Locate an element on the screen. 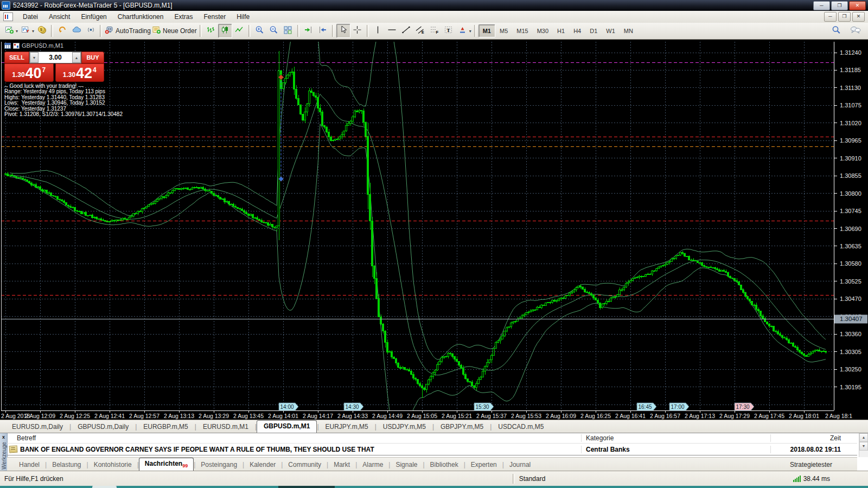 This screenshot has width=868, height=488. toolbox-tab-posteingang: Posteingang is located at coordinates (219, 465).